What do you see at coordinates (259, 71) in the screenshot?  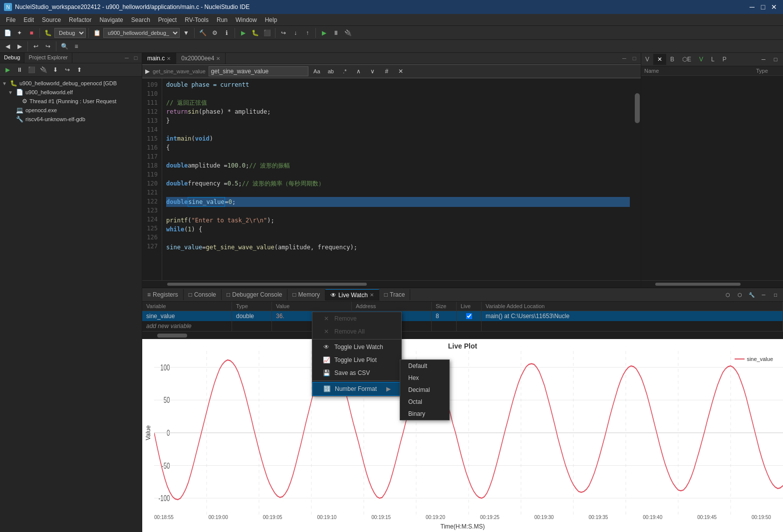 I see `find-input` at bounding box center [259, 71].